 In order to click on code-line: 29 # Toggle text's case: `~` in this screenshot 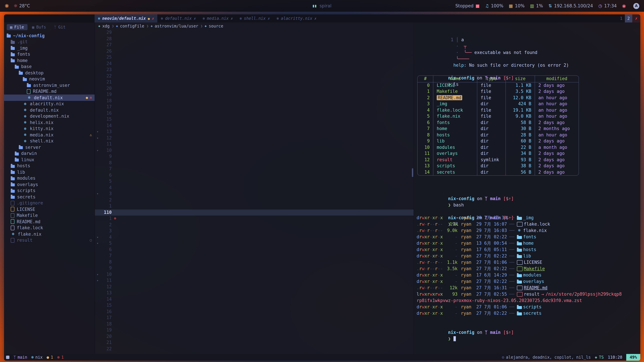, I will do `click(254, 32)`.